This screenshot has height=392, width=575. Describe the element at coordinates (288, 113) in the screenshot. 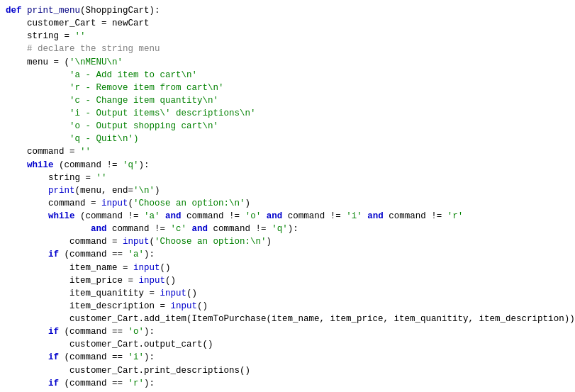

I see `code-line: 'i - Output items\' descriptions\n'` at that location.